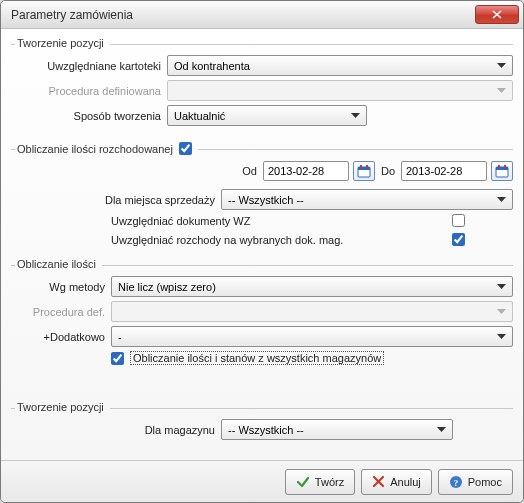  Describe the element at coordinates (89, 116) in the screenshot. I see `label-sposob-tworzenia: Sposób tworzenia` at that location.